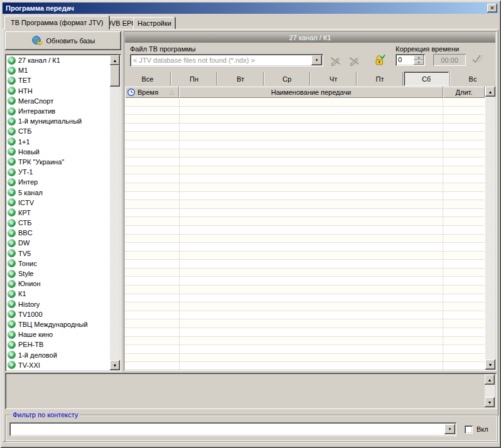  I want to click on channel-list-item: VРЕН-ТВ, so click(58, 344).